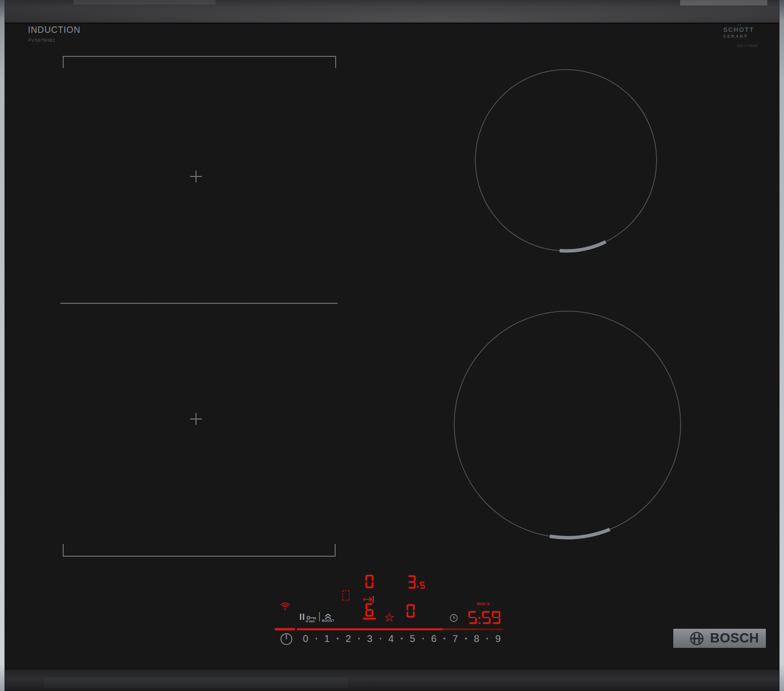 This screenshot has width=784, height=691. I want to click on led-timer-display, so click(484, 617).